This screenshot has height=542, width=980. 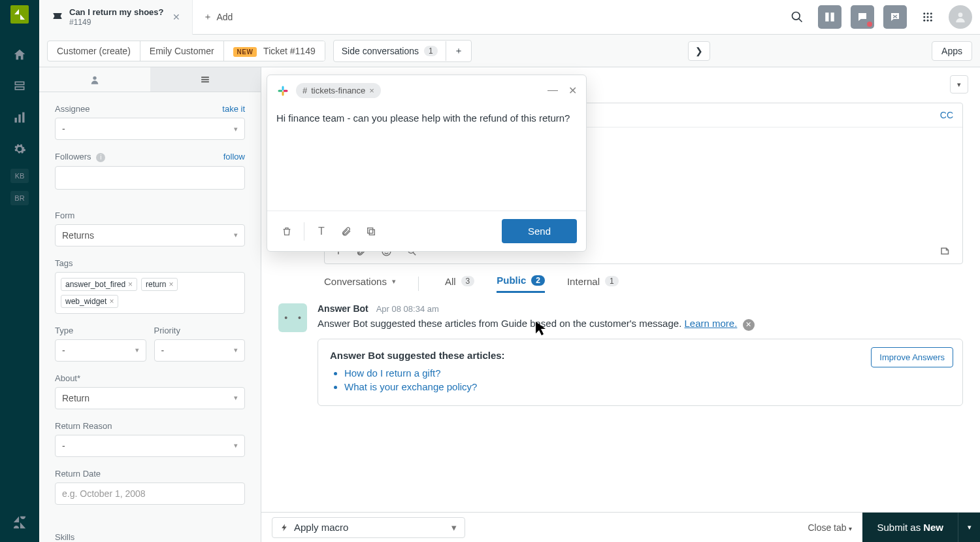 What do you see at coordinates (797, 17) in the screenshot?
I see `search-icon` at bounding box center [797, 17].